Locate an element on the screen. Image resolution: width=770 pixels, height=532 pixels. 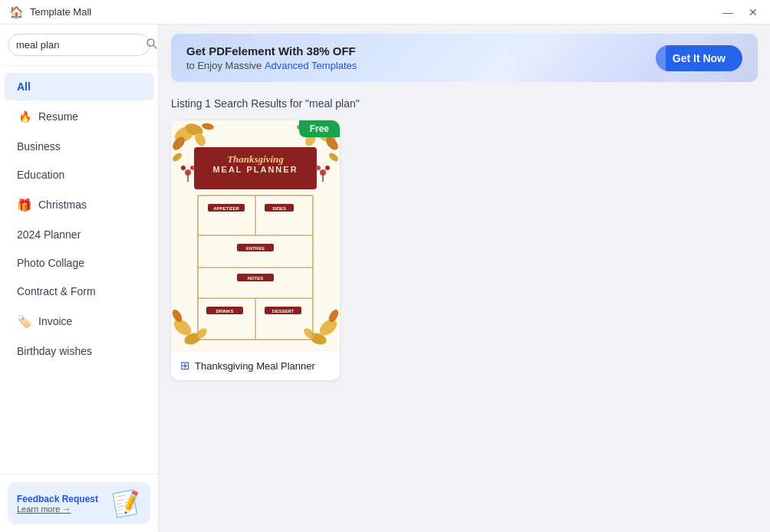
sidebar-item-2024planner: 2024 Planner is located at coordinates (79, 235).